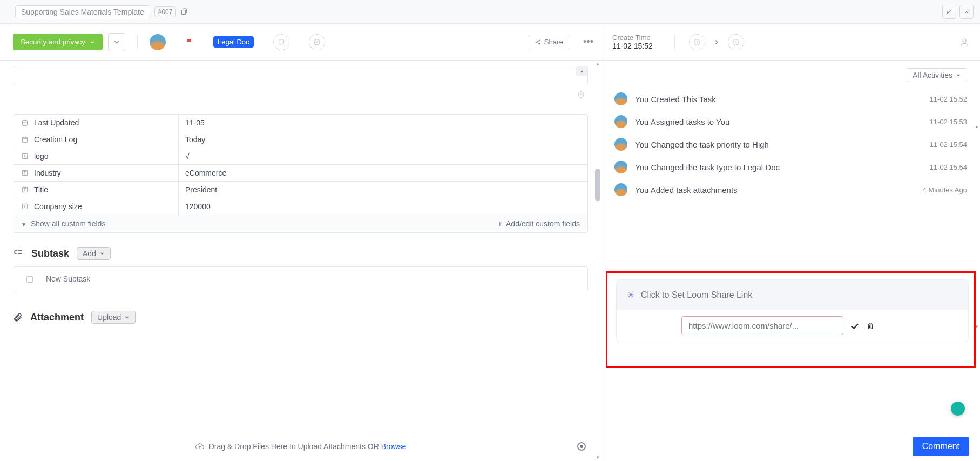 This screenshot has height=461, width=980. I want to click on priority-flag-icon, so click(190, 42).